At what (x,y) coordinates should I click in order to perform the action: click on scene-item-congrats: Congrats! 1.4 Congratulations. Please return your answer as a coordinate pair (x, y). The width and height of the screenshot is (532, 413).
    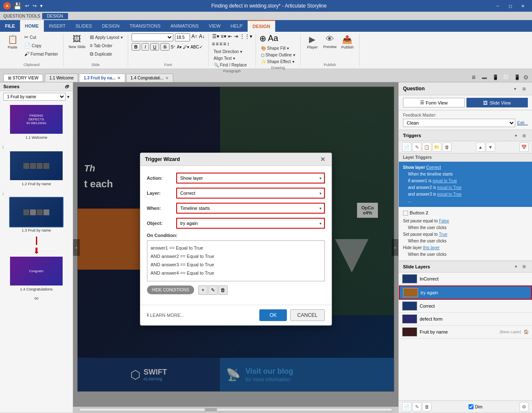
    Looking at the image, I should click on (36, 273).